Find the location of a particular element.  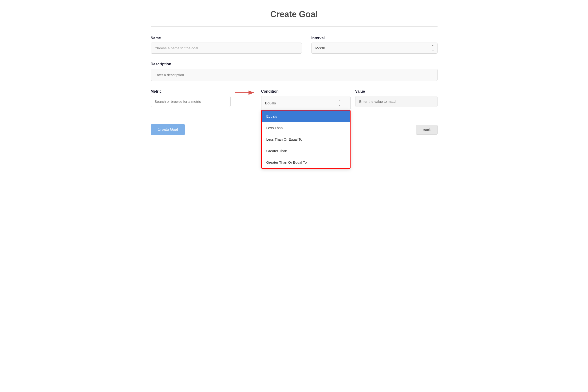

interval-select: Day Week Month Quarter Year is located at coordinates (374, 48).